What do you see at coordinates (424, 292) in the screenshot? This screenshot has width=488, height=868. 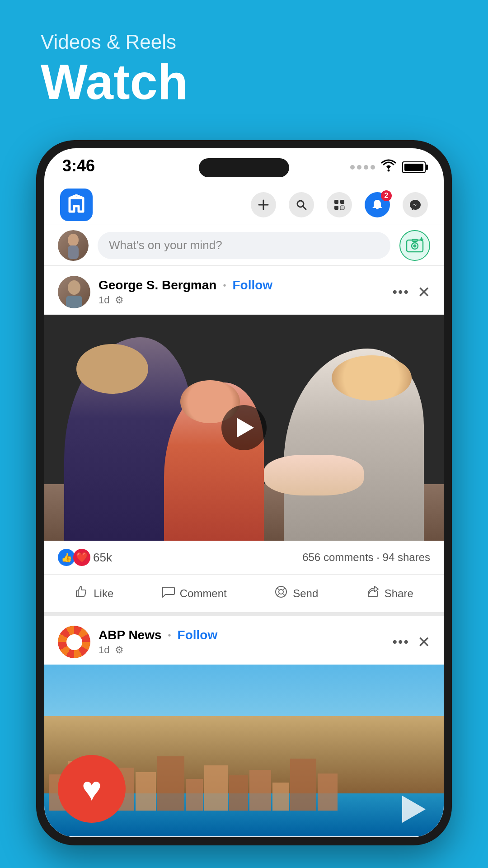 I see `post-close-button-1: ✕` at bounding box center [424, 292].